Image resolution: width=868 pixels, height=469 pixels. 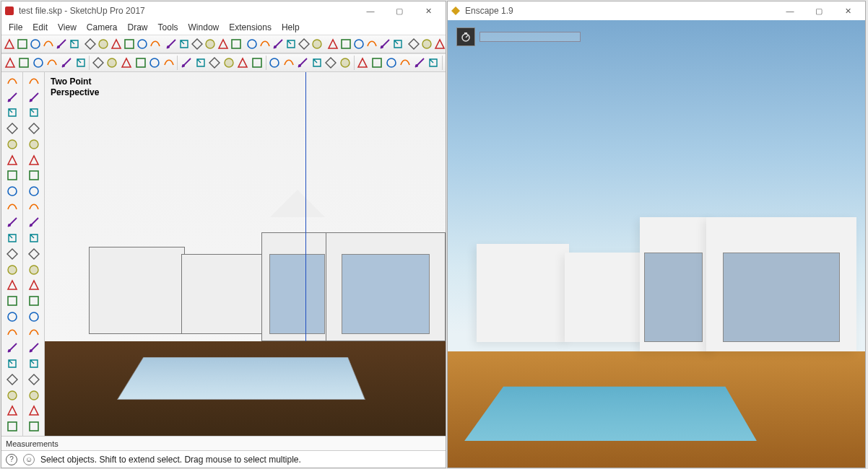 What do you see at coordinates (186, 63) in the screenshot?
I see `tb2-upload-icon` at bounding box center [186, 63].